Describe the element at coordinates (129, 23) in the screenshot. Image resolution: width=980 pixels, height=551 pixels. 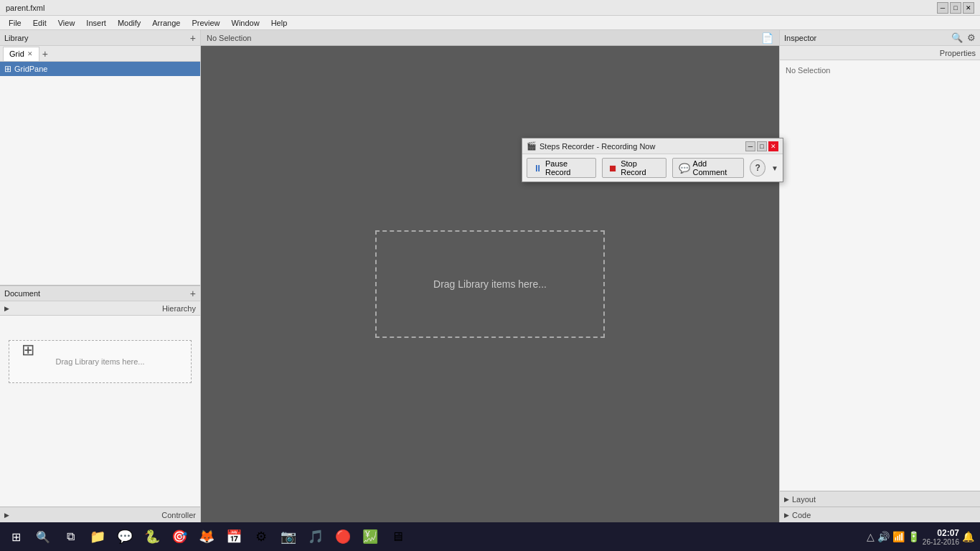
I see `menu-item-modify: Modify` at that location.